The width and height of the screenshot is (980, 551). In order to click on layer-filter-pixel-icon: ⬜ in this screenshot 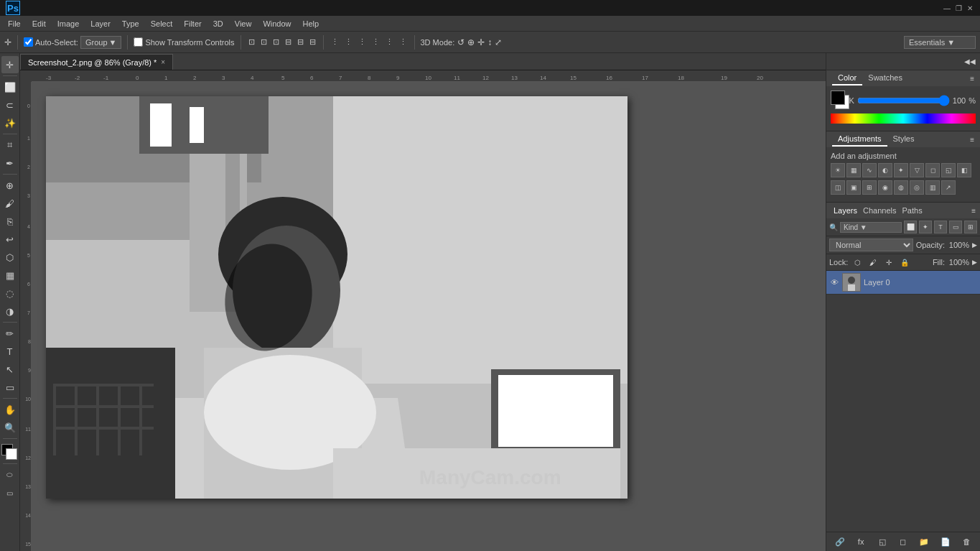, I will do `click(910, 227)`.